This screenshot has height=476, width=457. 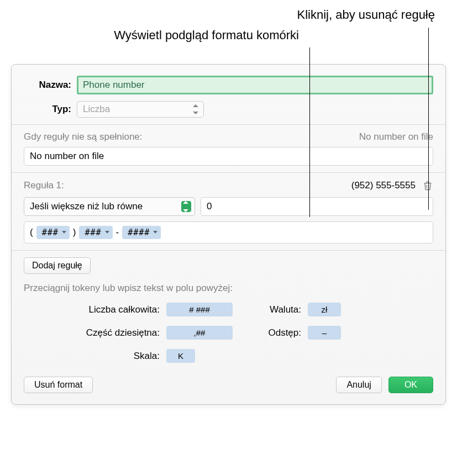 What do you see at coordinates (93, 333) in the screenshot?
I see `token-label-decimal: Część dziesiętna:` at bounding box center [93, 333].